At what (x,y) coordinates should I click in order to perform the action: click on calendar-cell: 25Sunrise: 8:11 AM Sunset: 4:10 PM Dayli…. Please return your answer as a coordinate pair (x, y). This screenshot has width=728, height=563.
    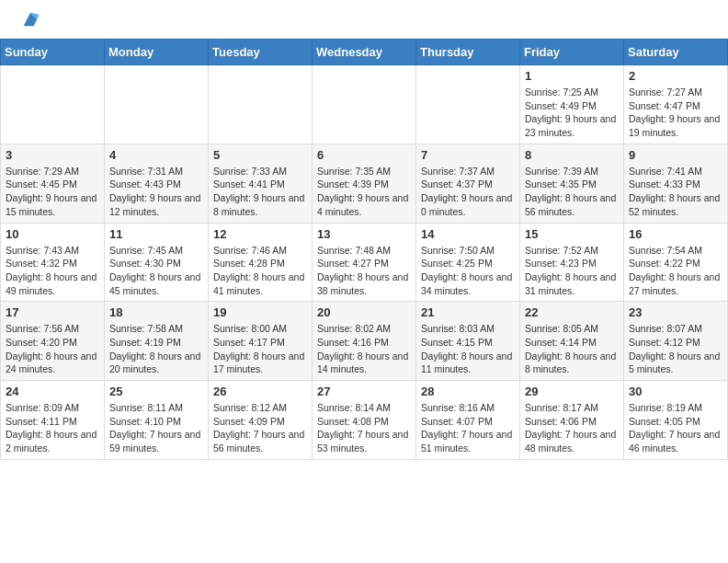
    Looking at the image, I should click on (156, 420).